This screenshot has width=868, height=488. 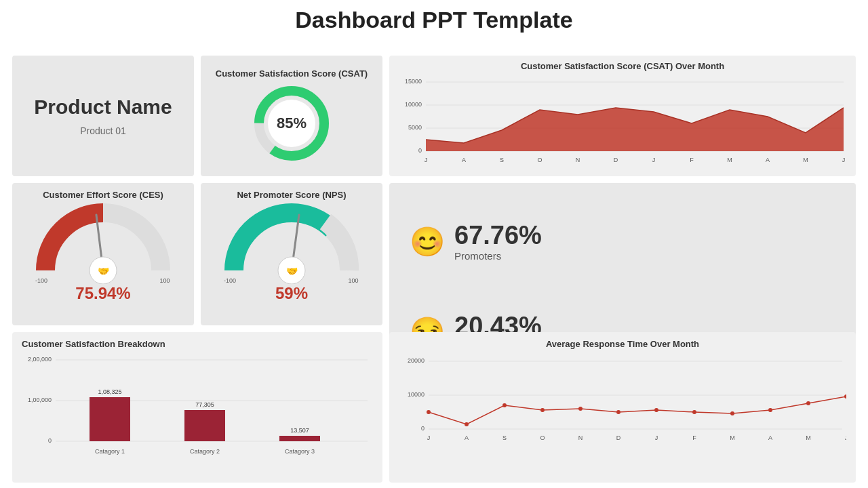 I want to click on svg-text: Catagory 1, so click(x=110, y=451).